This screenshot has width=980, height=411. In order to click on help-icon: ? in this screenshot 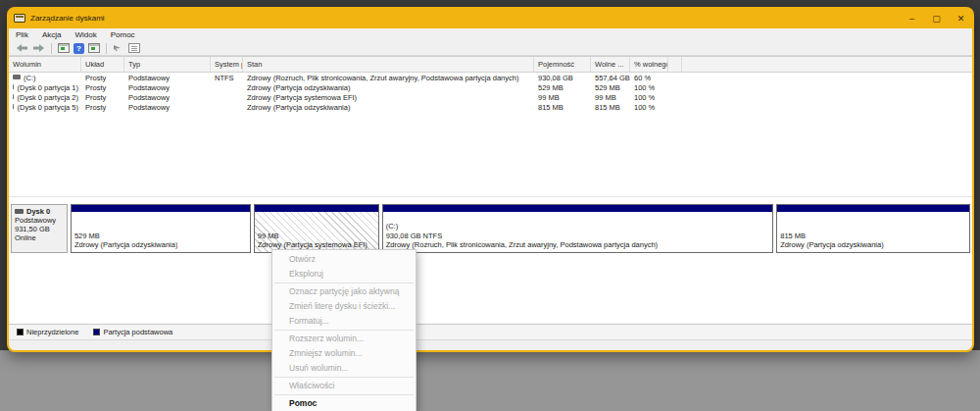, I will do `click(78, 49)`.